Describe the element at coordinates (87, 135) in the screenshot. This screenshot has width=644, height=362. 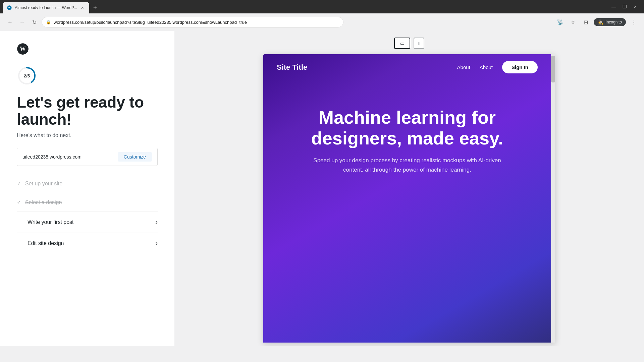
I see `subtitle: Here's what to do next.` at that location.